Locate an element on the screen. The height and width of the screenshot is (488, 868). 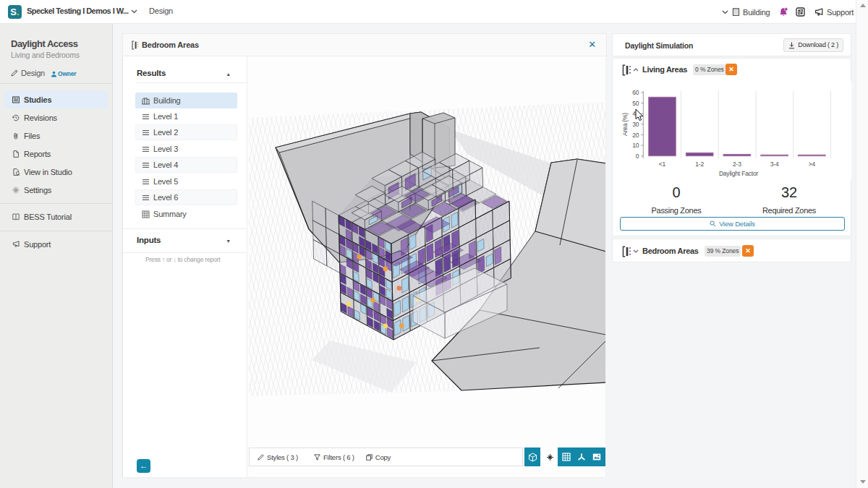
svg-text: Area (%) is located at coordinates (625, 124).